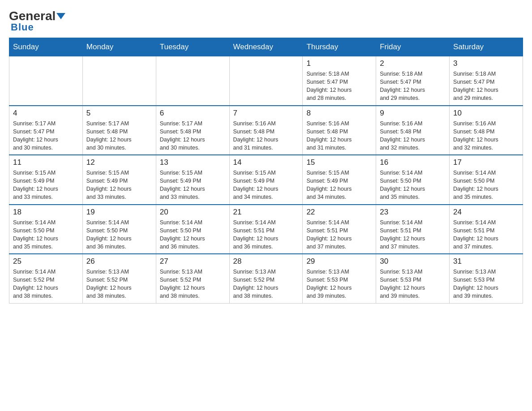 The width and height of the screenshot is (532, 411). Describe the element at coordinates (119, 180) in the screenshot. I see `calendar-cell: 12Sunrise: 5:15 AMSunset: 5:49 PMDayligh…` at that location.